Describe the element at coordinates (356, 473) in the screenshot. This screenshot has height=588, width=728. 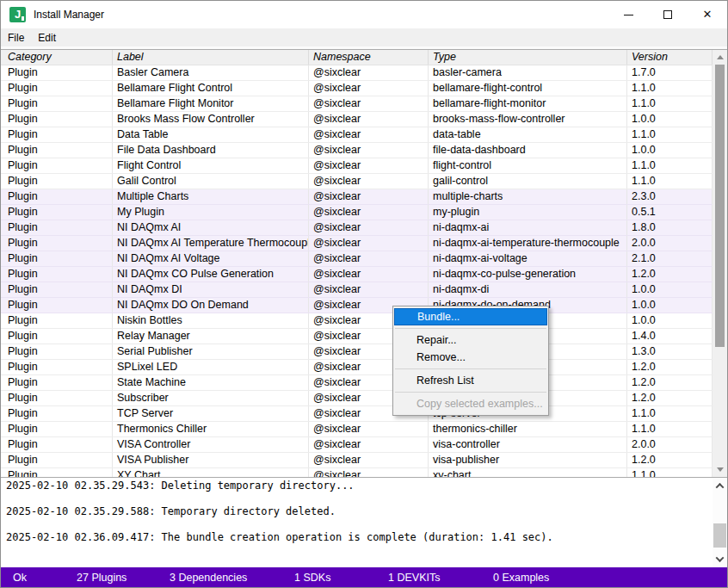
I see `table-row: PluginXY Chart@sixclearxy-chart1.1.0` at that location.